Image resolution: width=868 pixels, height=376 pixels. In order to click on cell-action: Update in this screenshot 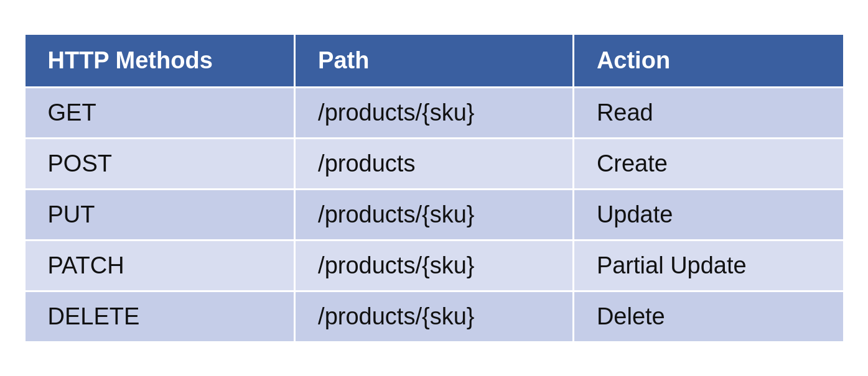, I will do `click(708, 215)`.